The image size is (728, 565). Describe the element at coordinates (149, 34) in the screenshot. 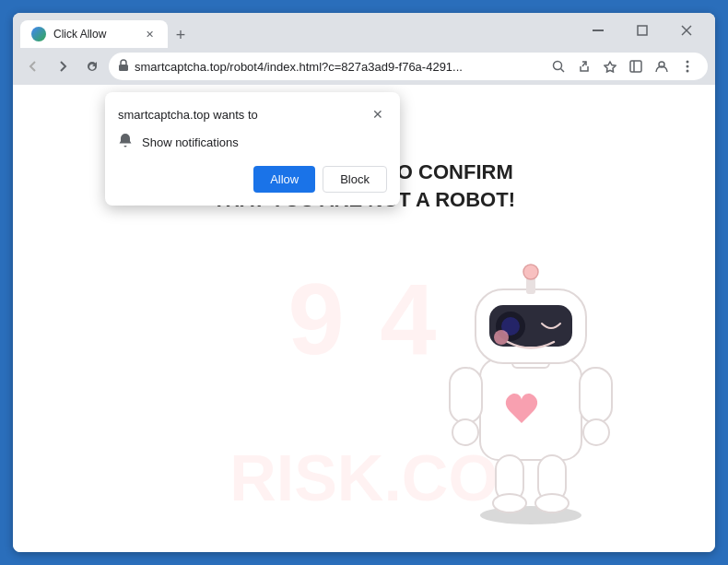

I see `tab-close-button: ✕` at that location.